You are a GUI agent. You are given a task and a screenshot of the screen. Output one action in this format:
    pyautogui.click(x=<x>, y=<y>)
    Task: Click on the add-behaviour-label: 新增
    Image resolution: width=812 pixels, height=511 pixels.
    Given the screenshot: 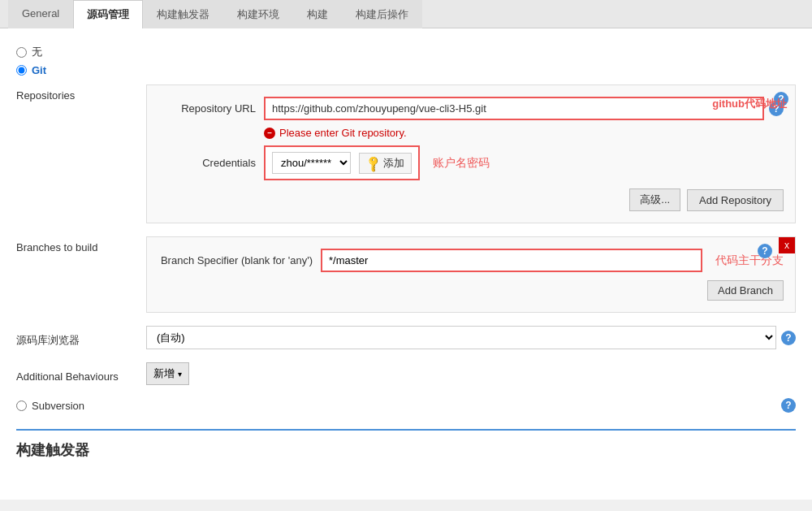 What is the action you would take?
    pyautogui.click(x=164, y=374)
    